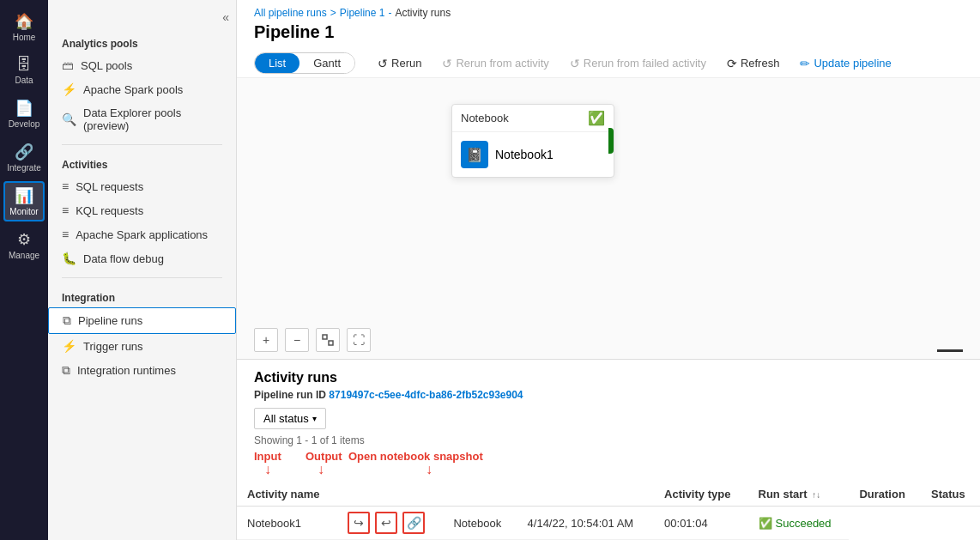 This screenshot has width=980, height=540. I want to click on data-flow-icon: 🐛, so click(69, 258).